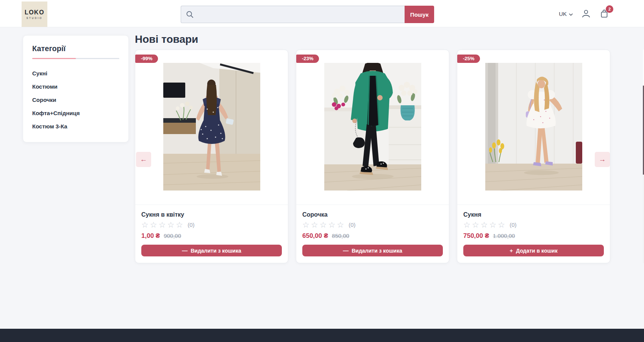 This screenshot has height=342, width=644. Describe the element at coordinates (533, 236) in the screenshot. I see `product-prices: 750,00 ₴ 1.000,00` at that location.